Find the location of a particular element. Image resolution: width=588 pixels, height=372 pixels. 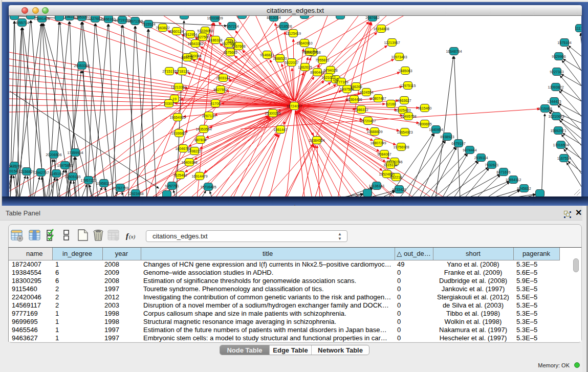

svg-text: 6794028 is located at coordinates (331, 71).